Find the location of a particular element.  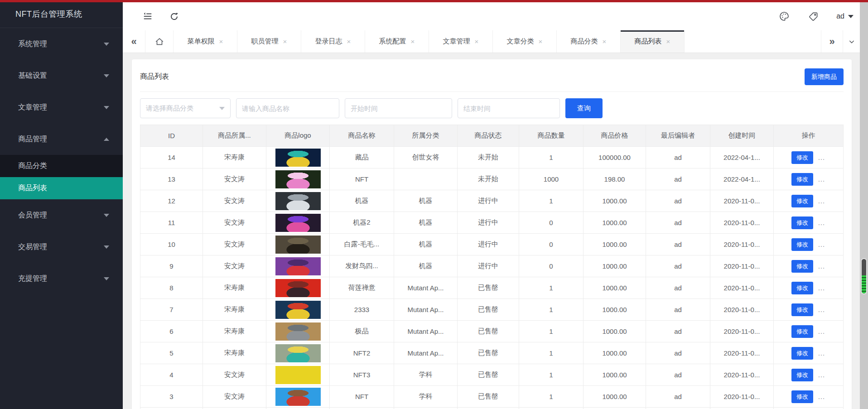

cell-id: 7 is located at coordinates (172, 310).